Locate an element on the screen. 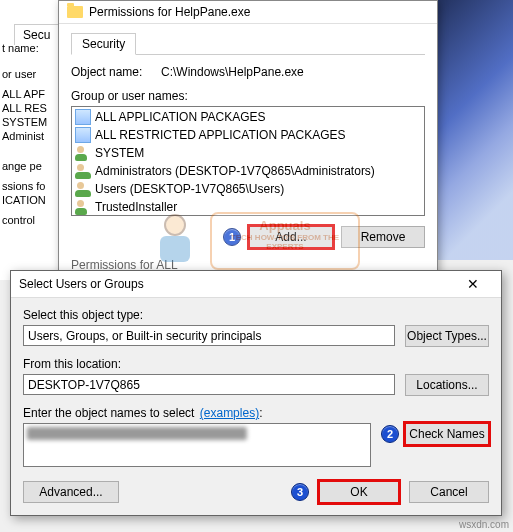  cancel-button: Cancel is located at coordinates (449, 492).